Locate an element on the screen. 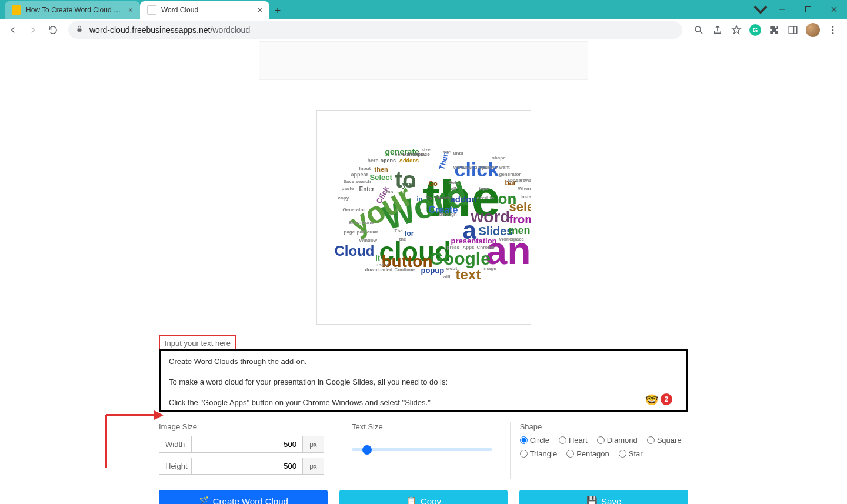 The height and width of the screenshot is (504, 847). shape-radio-triangle: Triangle is located at coordinates (539, 454).